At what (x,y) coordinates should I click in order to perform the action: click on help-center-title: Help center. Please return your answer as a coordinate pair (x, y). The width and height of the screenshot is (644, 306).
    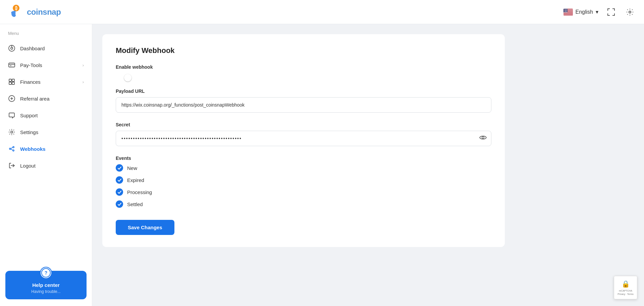
    Looking at the image, I should click on (46, 285).